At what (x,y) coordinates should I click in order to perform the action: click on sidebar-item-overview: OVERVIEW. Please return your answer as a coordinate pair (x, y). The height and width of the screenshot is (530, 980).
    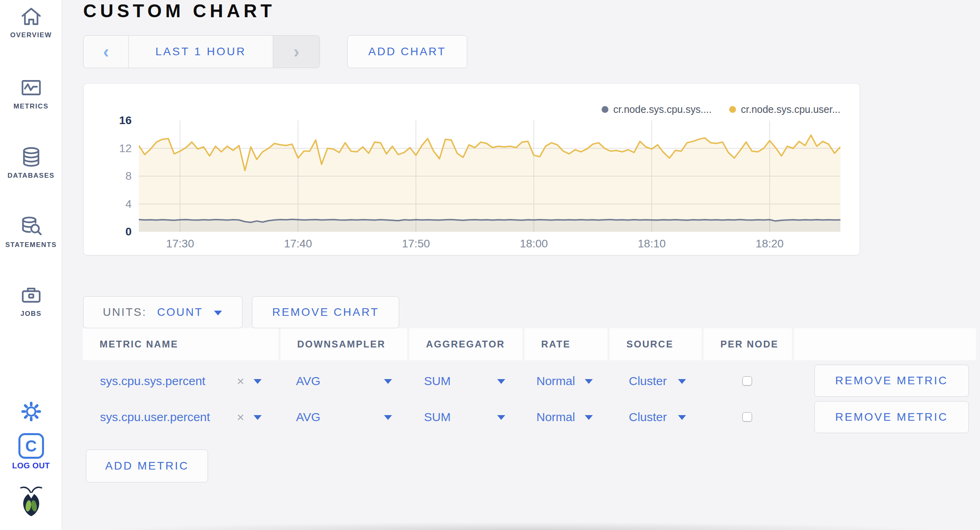
    Looking at the image, I should click on (31, 22).